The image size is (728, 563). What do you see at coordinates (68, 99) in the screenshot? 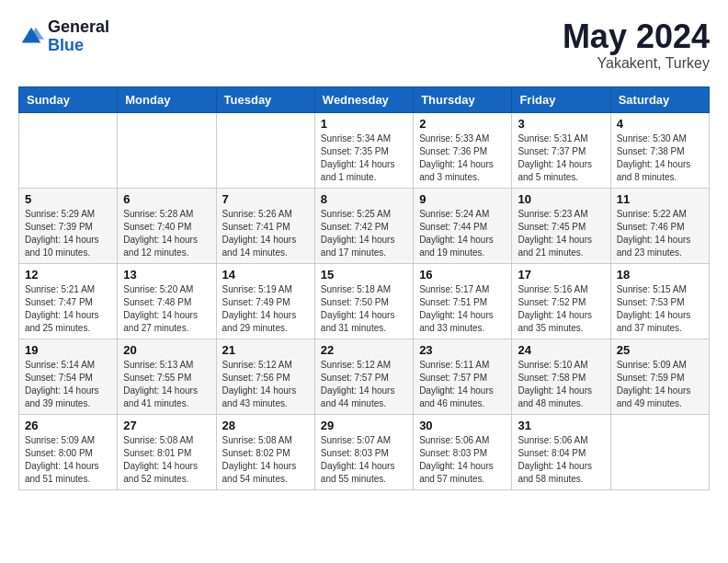
I see `weekday-header: Sunday` at bounding box center [68, 99].